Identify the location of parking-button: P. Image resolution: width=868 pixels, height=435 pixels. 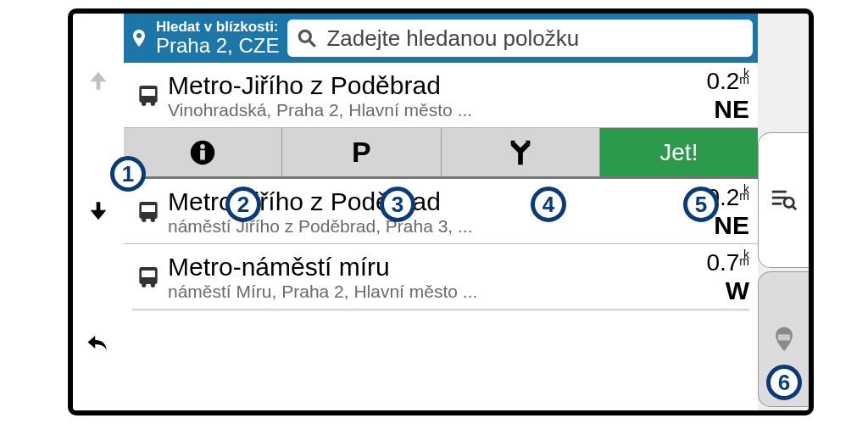
(361, 153).